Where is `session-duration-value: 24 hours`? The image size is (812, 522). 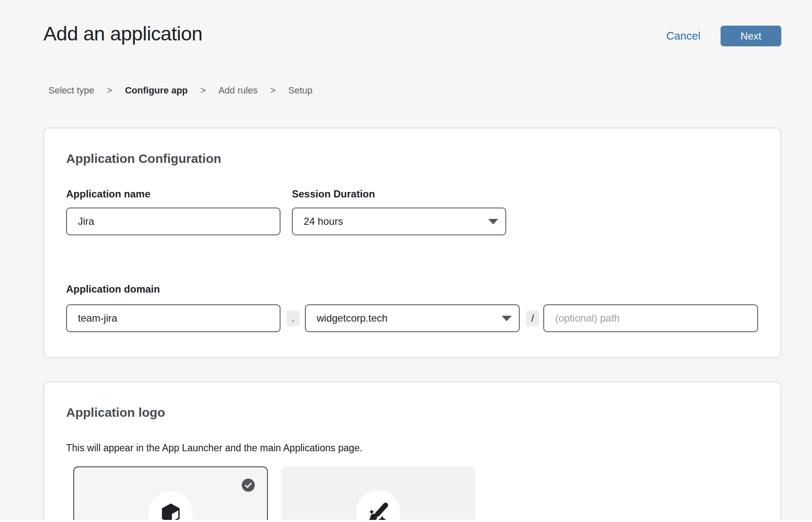 session-duration-value: 24 hours is located at coordinates (323, 221).